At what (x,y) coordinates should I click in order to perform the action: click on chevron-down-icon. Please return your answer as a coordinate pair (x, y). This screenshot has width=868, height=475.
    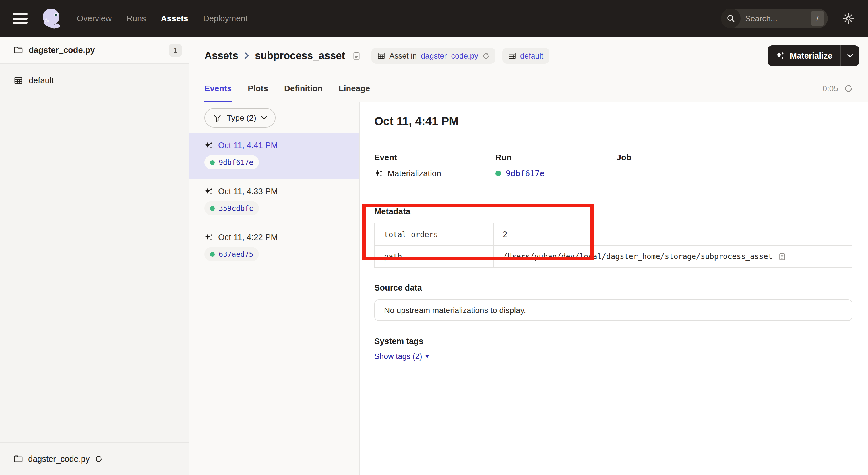
    Looking at the image, I should click on (264, 118).